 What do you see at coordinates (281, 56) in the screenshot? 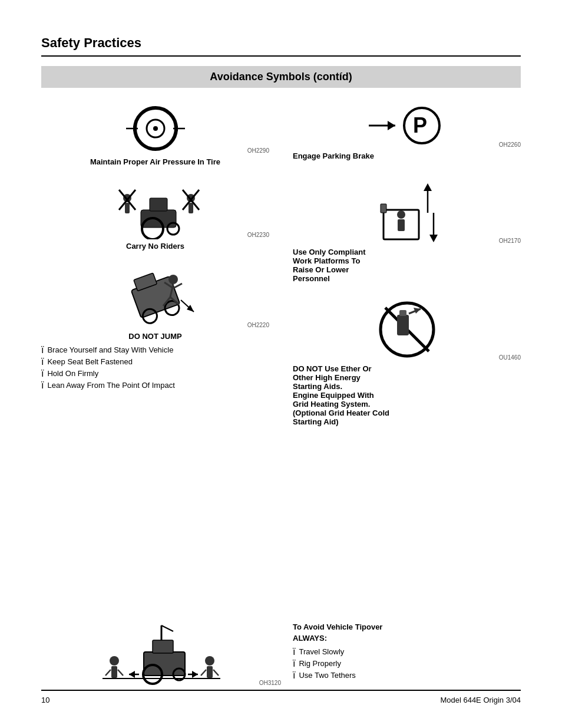
I see `title-divider` at bounding box center [281, 56].